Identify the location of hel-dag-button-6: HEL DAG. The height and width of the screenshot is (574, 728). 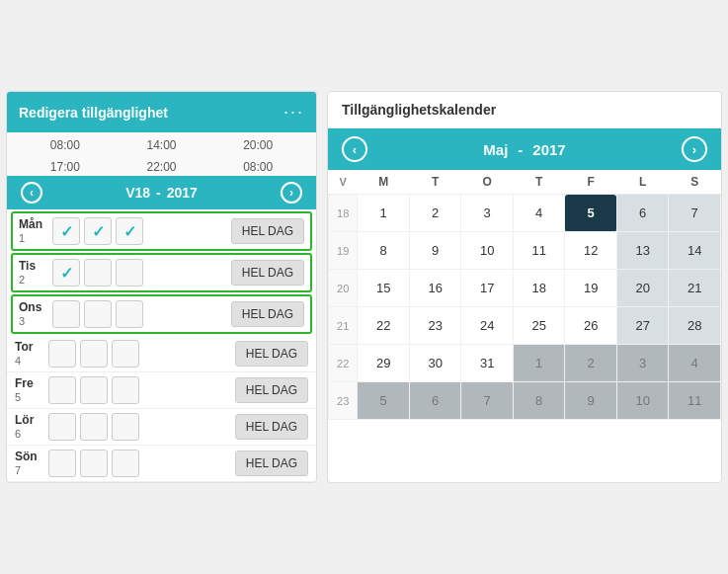
(272, 463).